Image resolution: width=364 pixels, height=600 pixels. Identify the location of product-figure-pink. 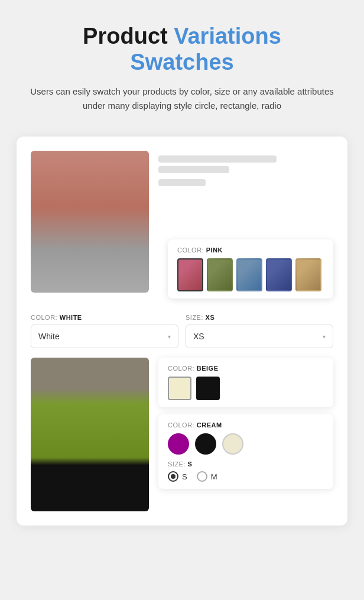
(90, 222).